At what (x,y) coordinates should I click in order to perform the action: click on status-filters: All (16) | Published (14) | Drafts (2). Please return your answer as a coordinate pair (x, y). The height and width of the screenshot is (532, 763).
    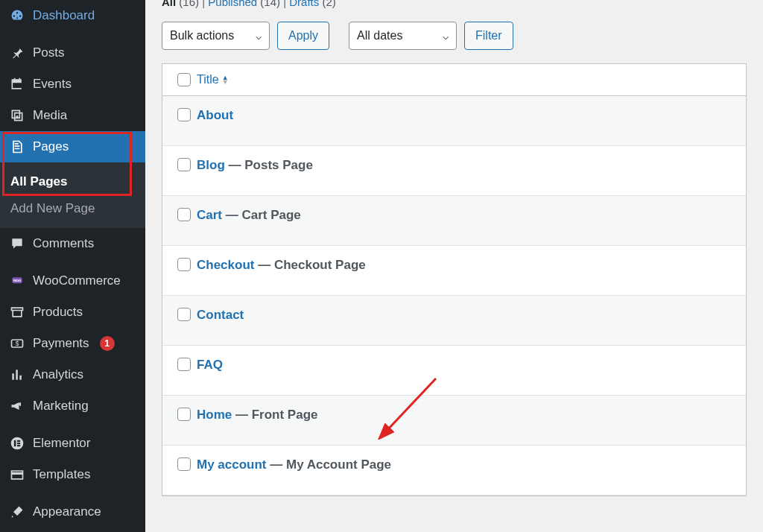
    Looking at the image, I should click on (455, 4).